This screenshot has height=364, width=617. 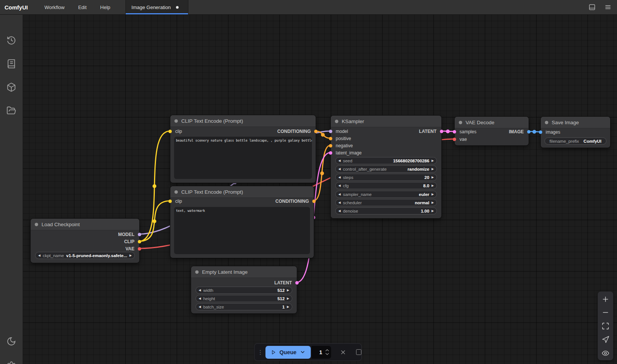 What do you see at coordinates (455, 132) in the screenshot?
I see `input-port-samples` at bounding box center [455, 132].